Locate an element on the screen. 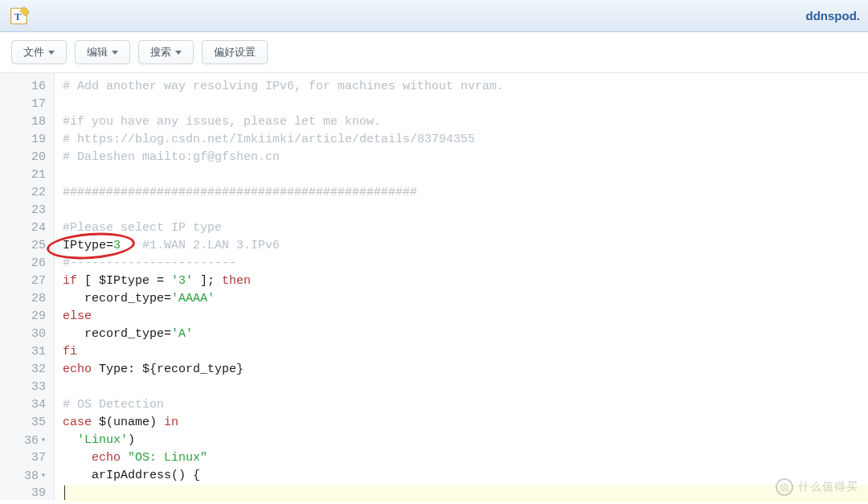 Image resolution: width=868 pixels, height=504 pixels. code-token: fi is located at coordinates (70, 352).